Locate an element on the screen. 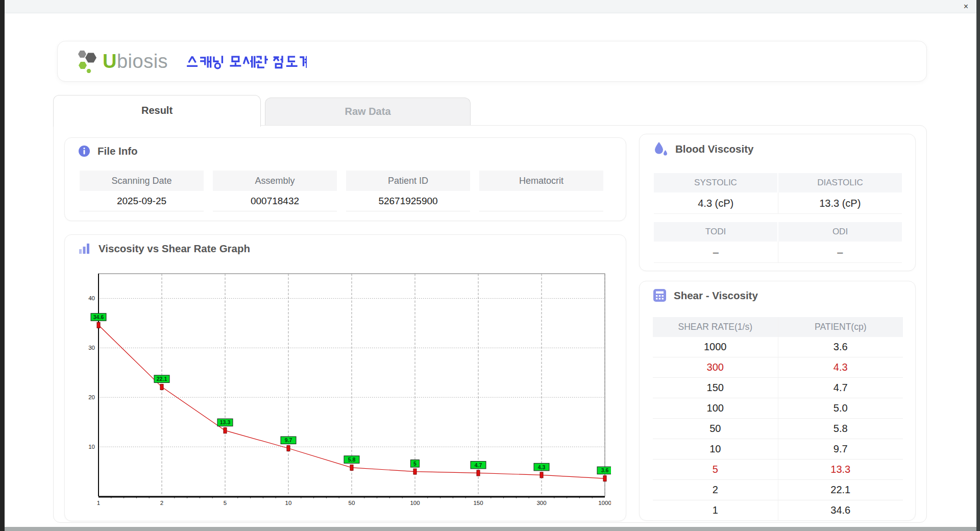 The height and width of the screenshot is (531, 980). tab-raw-data: Raw Data is located at coordinates (368, 111).